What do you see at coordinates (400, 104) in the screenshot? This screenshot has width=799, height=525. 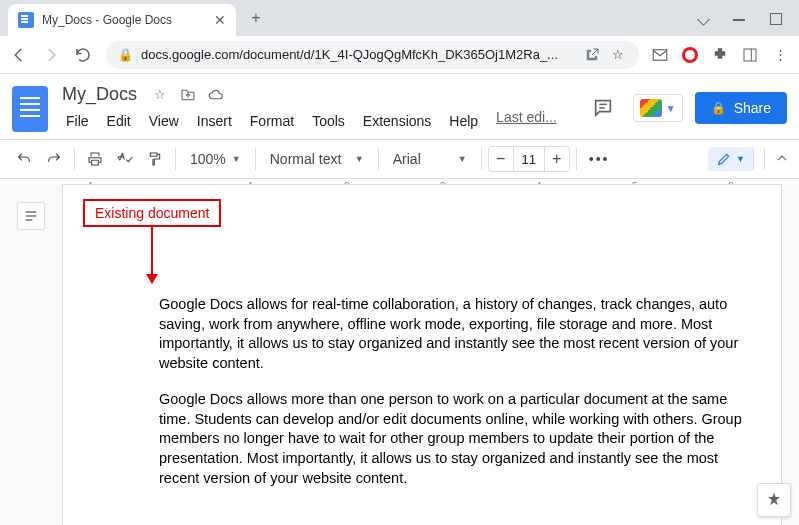 I see `docs-header: My_Docs ☆ File Edit View Insert Format T…` at bounding box center [400, 104].